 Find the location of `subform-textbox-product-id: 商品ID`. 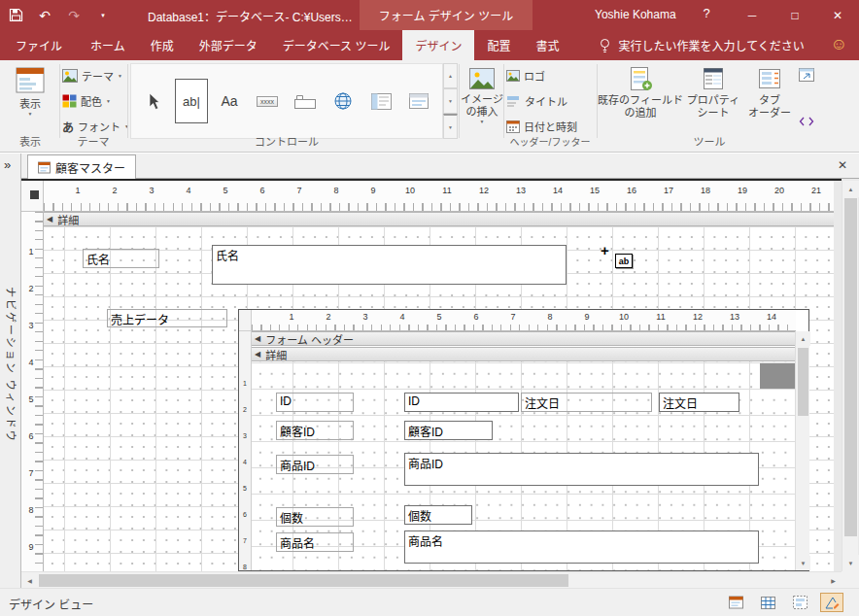

subform-textbox-product-id: 商品ID is located at coordinates (581, 469).